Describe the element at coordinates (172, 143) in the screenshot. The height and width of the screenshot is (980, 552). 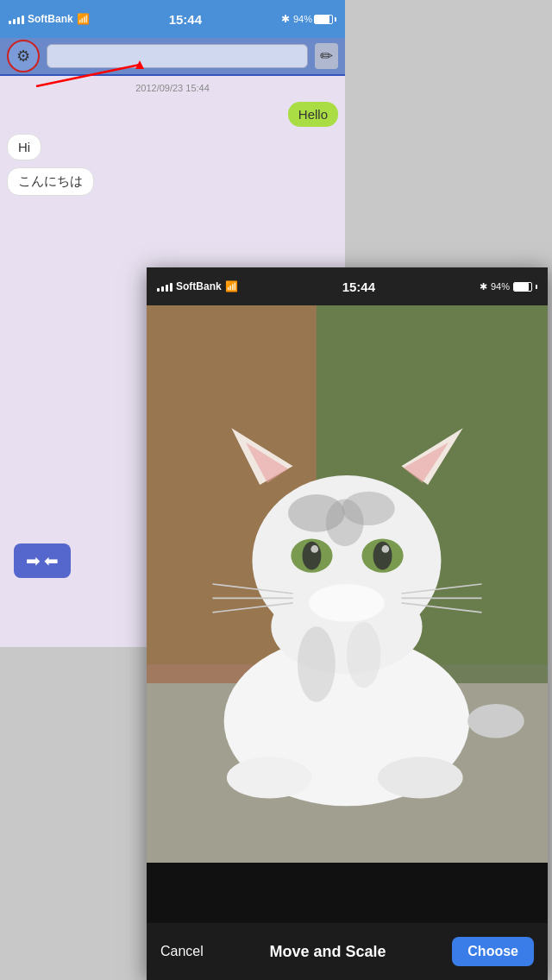
I see `chat-content: 2012/09/23 15:44 Hello Hi こんにちは` at that location.